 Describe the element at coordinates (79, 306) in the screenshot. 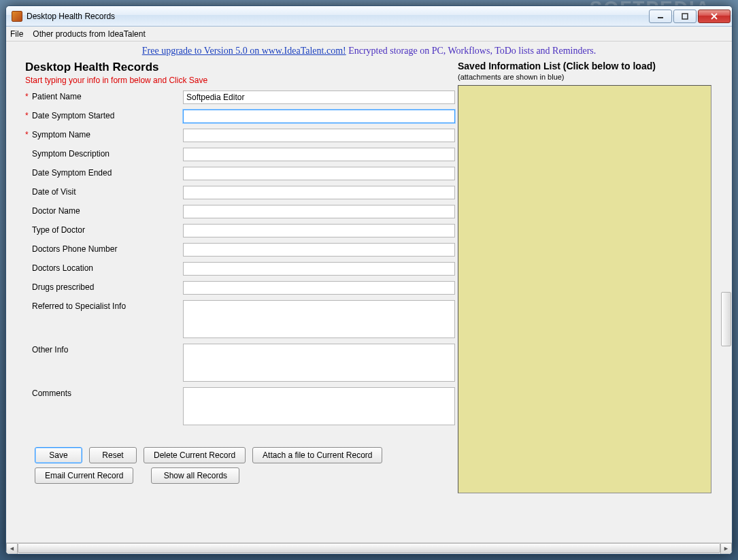

I see `label-referred-specialist: Referred to Specialist Info` at that location.